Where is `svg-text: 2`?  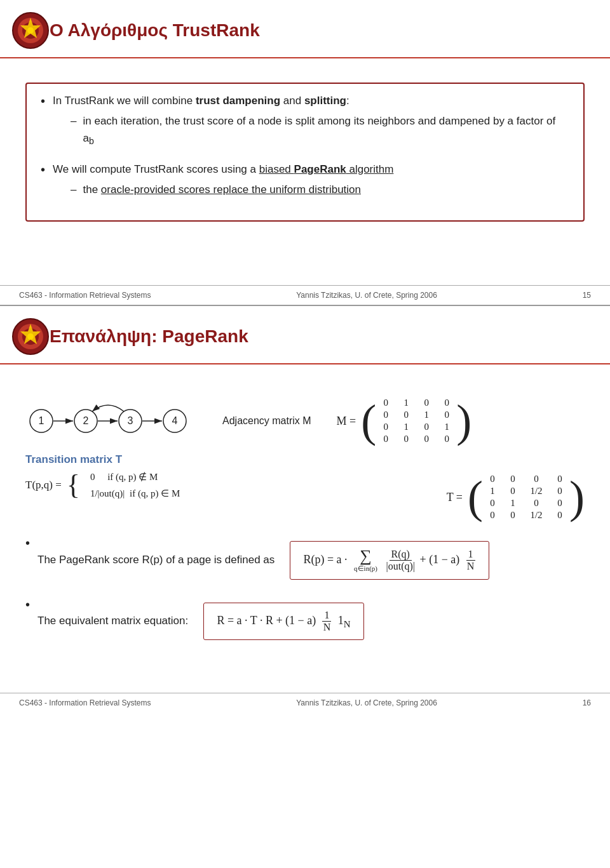 svg-text: 2 is located at coordinates (86, 420).